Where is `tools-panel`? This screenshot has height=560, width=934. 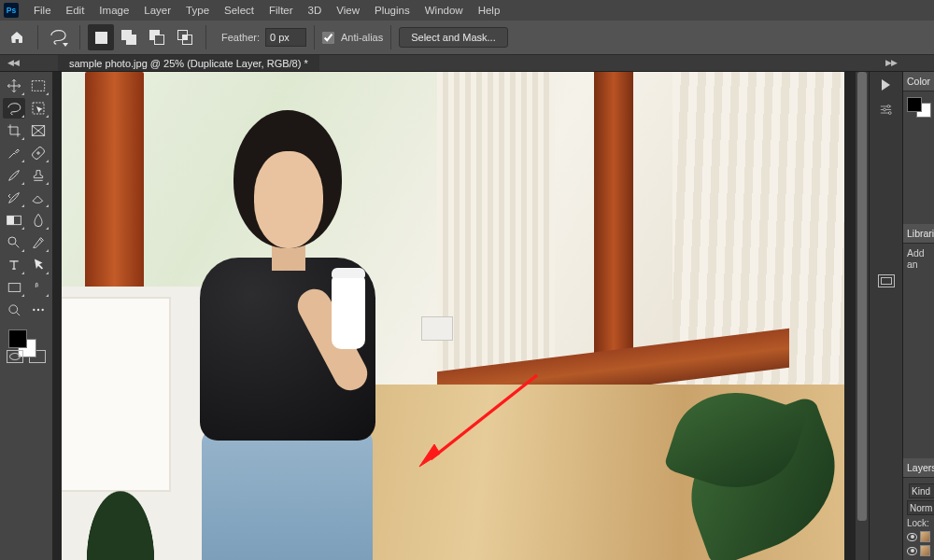 tools-panel is located at coordinates (26, 315).